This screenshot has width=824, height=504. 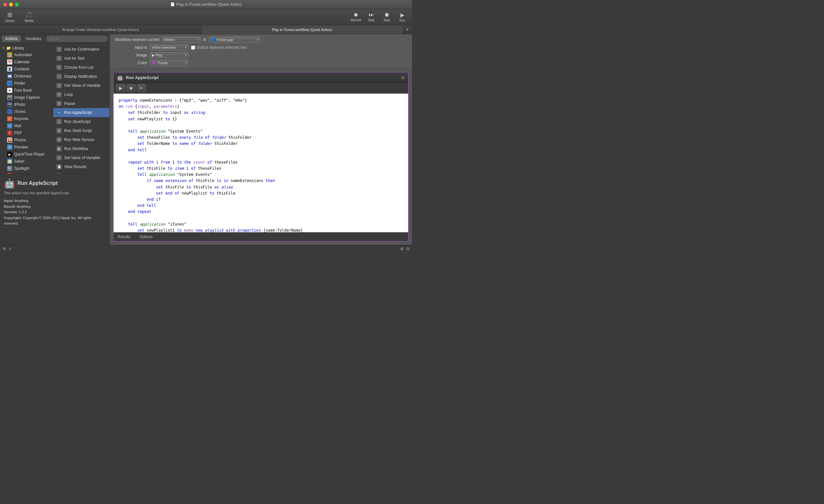 What do you see at coordinates (131, 88) in the screenshot?
I see `script-stop-button: ■` at bounding box center [131, 88].